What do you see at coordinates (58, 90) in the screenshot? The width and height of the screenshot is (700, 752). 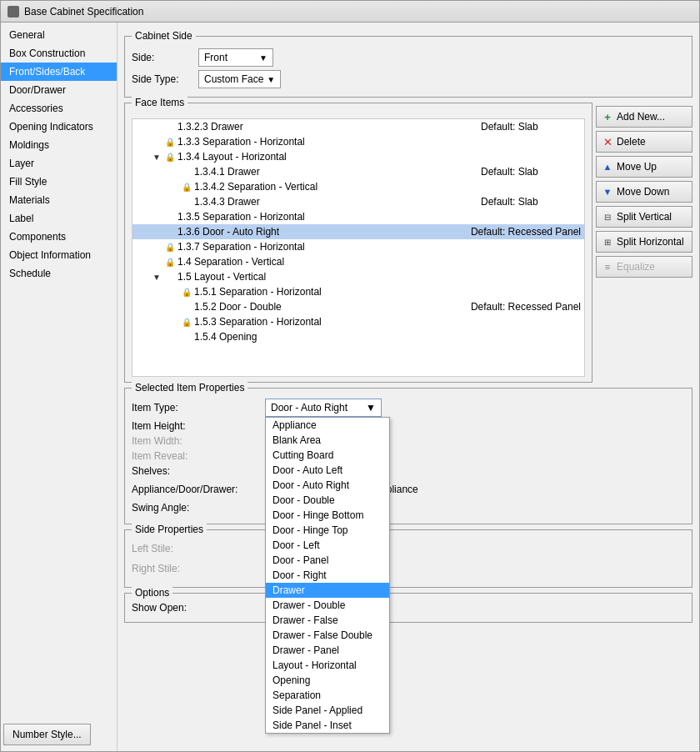 I see `sidebar-item-door-drawer: Door/Drawer` at bounding box center [58, 90].